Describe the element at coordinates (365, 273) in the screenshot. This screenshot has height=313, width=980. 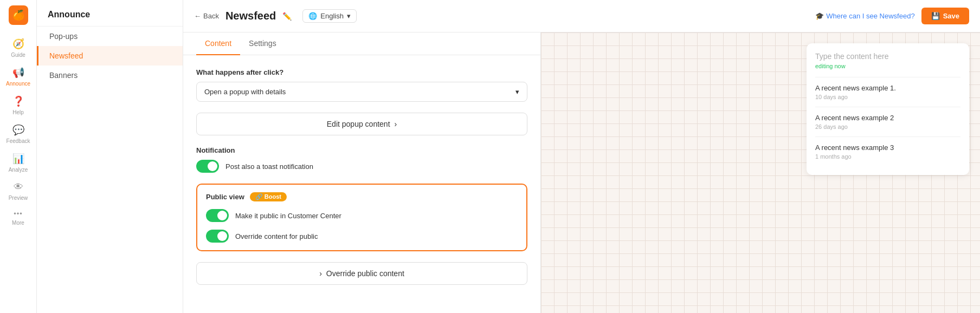
I see `override-btn-label: Override public content` at that location.